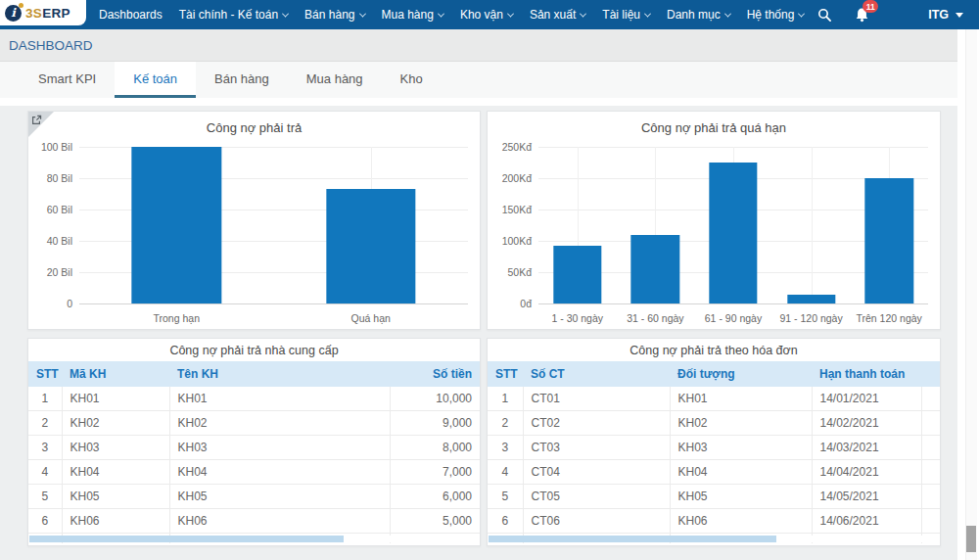  I want to click on x-axis-label: Trên 120 ngày, so click(889, 318).